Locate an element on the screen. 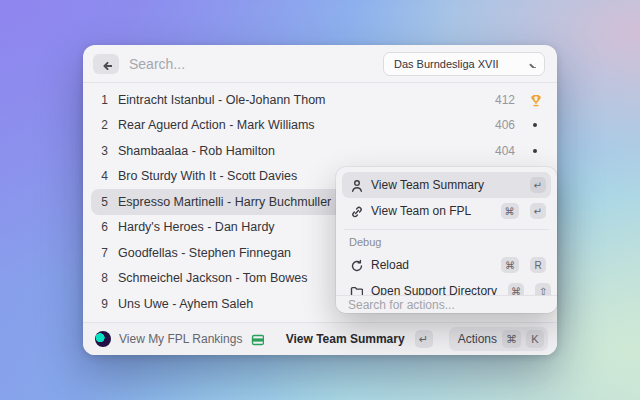 Image resolution: width=640 pixels, height=400 pixels. shortcut-key-badge: ⇧ is located at coordinates (543, 289).